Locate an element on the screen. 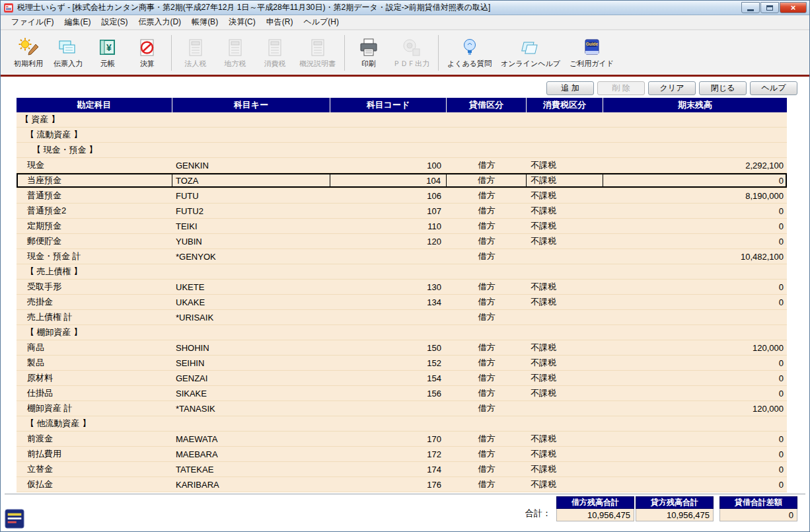 The width and height of the screenshot is (810, 532). account-key-cell: UKAKE is located at coordinates (251, 302).